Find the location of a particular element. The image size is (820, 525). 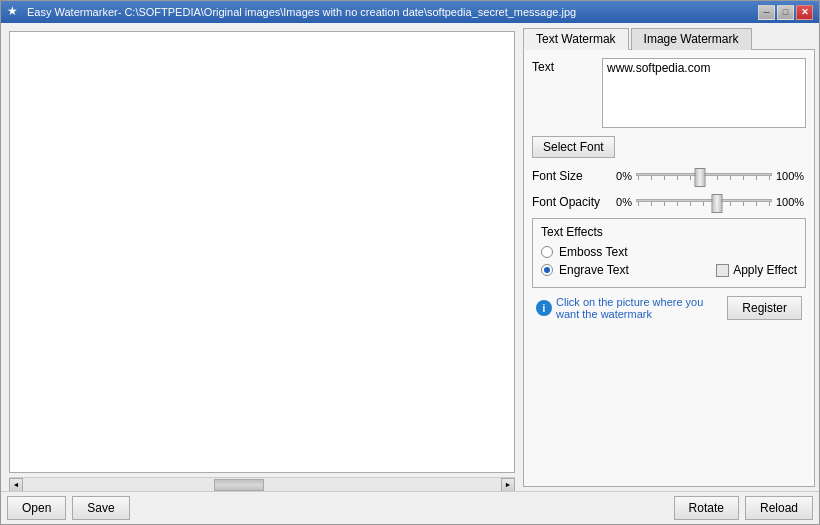

tab-bar: Text Watermak Image Watermark is located at coordinates (669, 38).